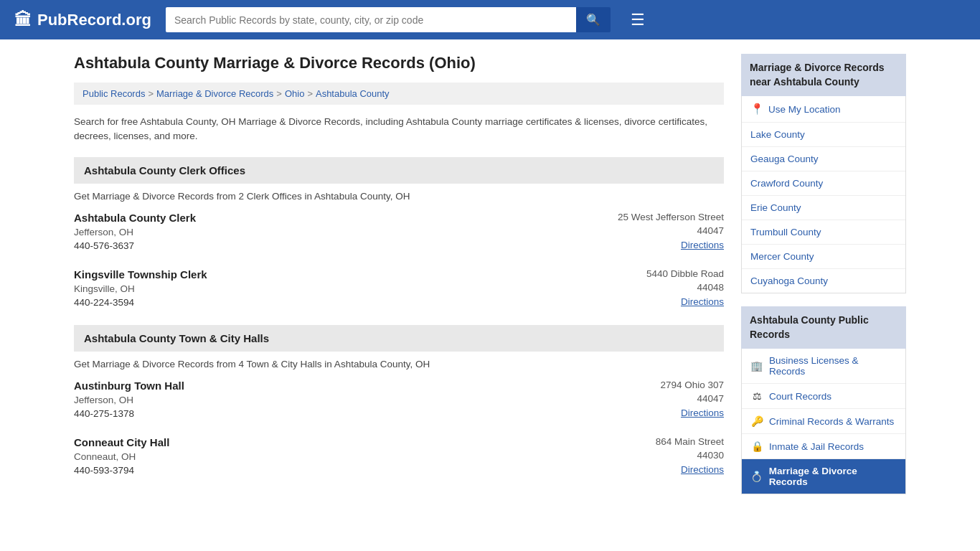  Describe the element at coordinates (824, 281) in the screenshot. I see `list-item: Cuyahoga County` at that location.